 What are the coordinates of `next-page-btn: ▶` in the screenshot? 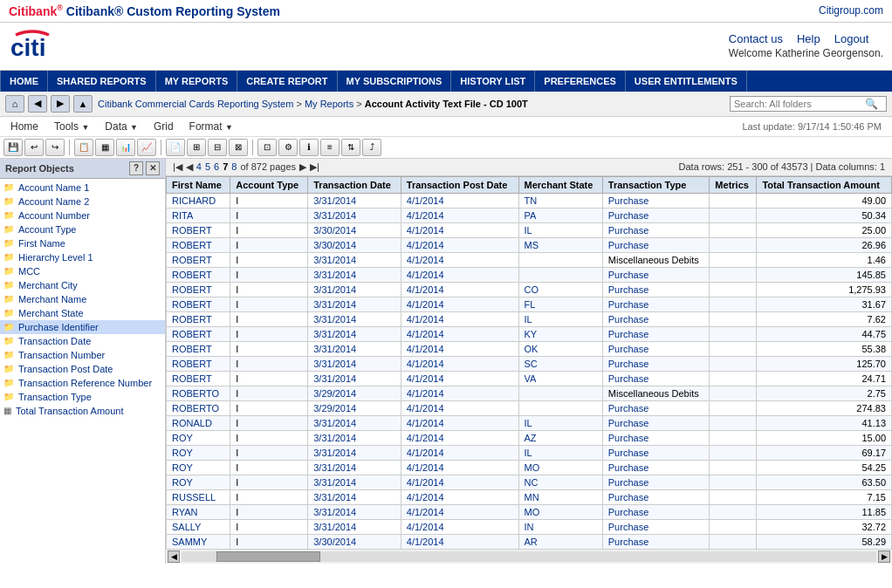 It's located at (303, 168).